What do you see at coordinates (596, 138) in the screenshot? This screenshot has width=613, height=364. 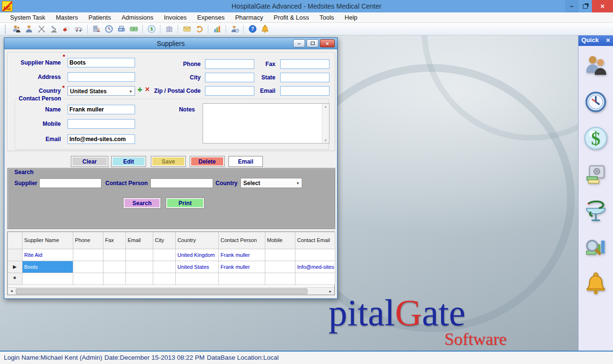 I see `quick-finance-dollar-icon` at bounding box center [596, 138].